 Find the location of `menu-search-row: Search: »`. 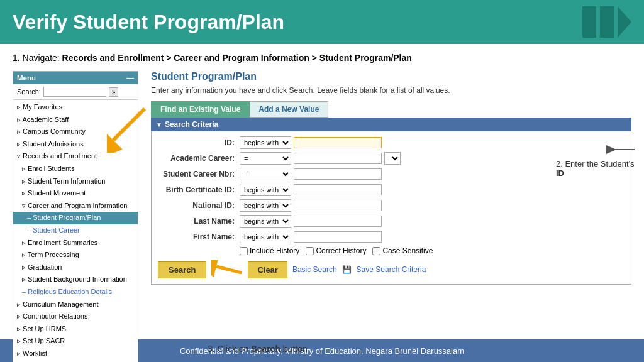

menu-search-row: Search: » is located at coordinates (75, 92).